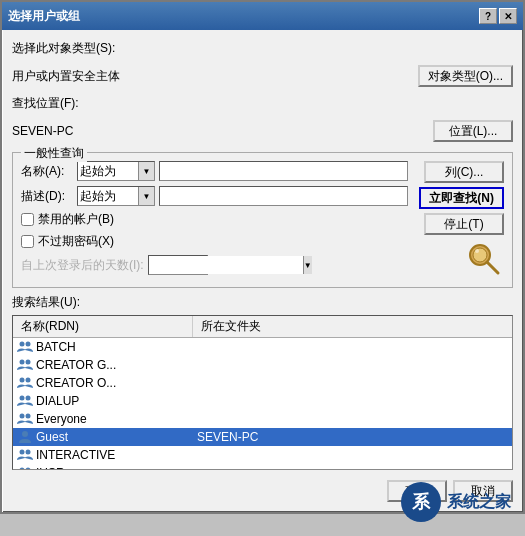 This screenshot has width=525, height=536. Describe the element at coordinates (178, 265) in the screenshot. I see `days-combo: ▼` at that location.